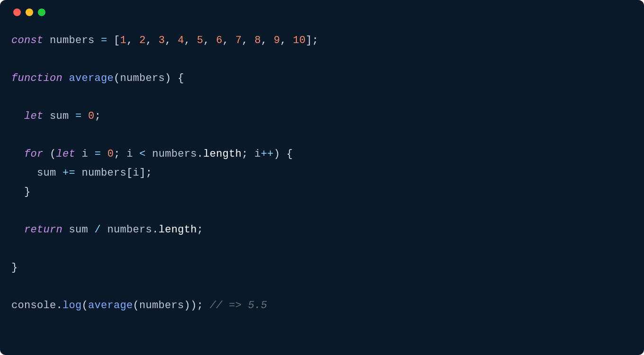 The width and height of the screenshot is (644, 355). I want to click on code-line-13: }, so click(15, 268).